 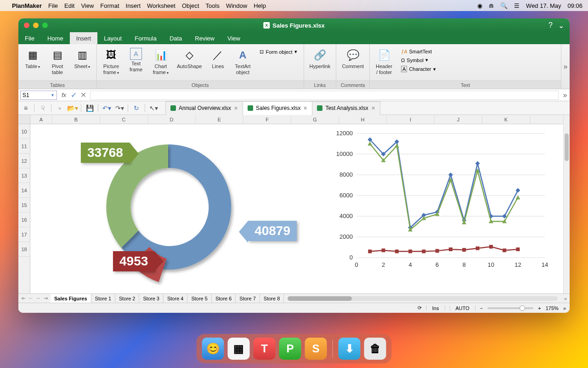 What do you see at coordinates (168, 207) in the screenshot?
I see `donut-chart: 33768 40879 4953` at bounding box center [168, 207].